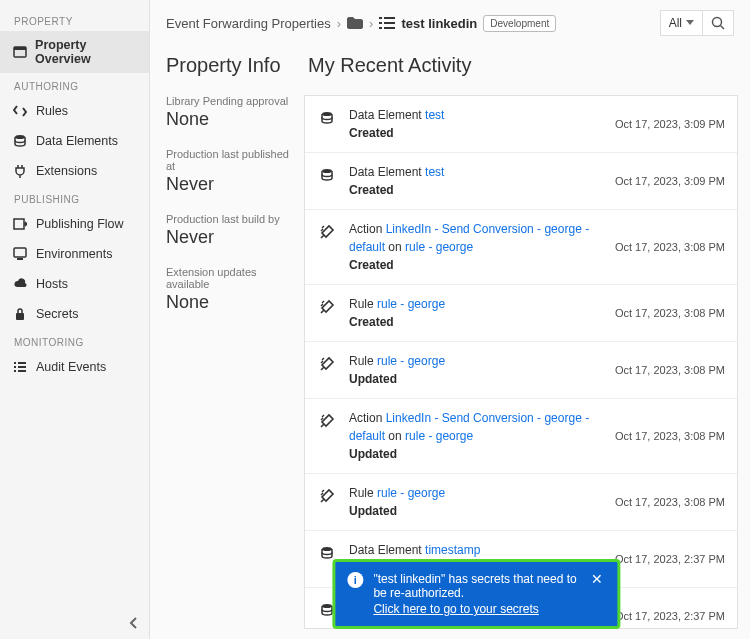 This screenshot has height=639, width=750. I want to click on search-icon, so click(718, 23).